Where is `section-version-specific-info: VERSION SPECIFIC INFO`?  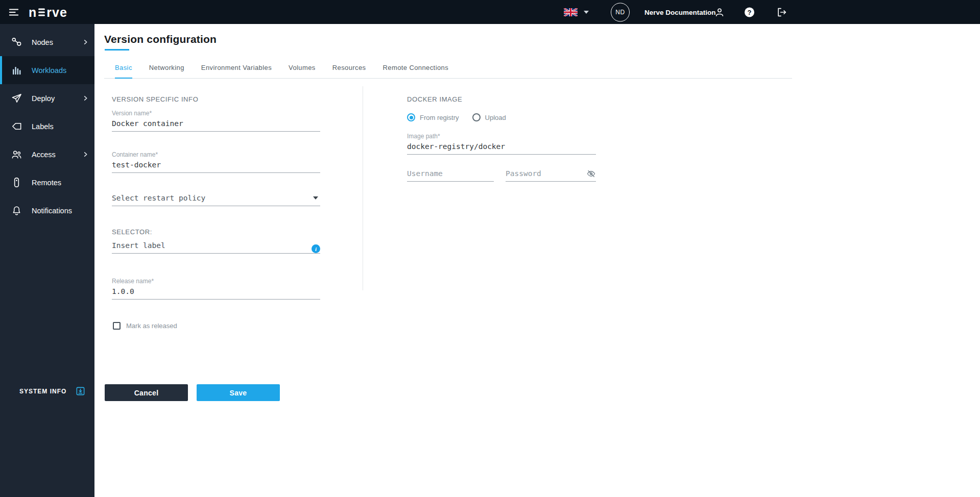 section-version-specific-info: VERSION SPECIFIC INFO is located at coordinates (155, 99).